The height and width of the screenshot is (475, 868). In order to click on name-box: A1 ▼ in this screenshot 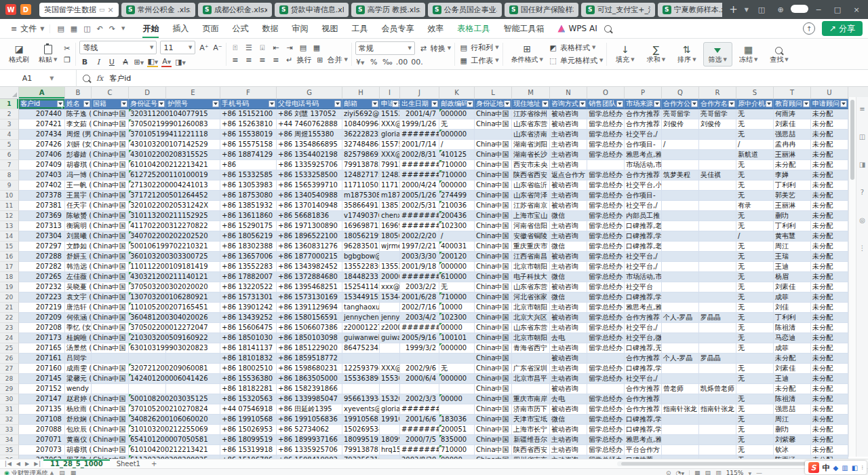, I will do `click(38, 78)`.